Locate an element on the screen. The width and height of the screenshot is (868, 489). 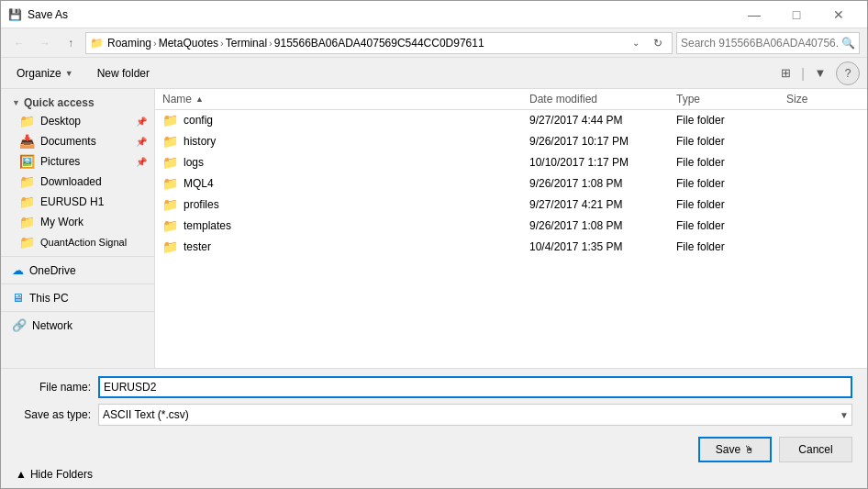
save-button: Save 🖱 is located at coordinates (735, 450).